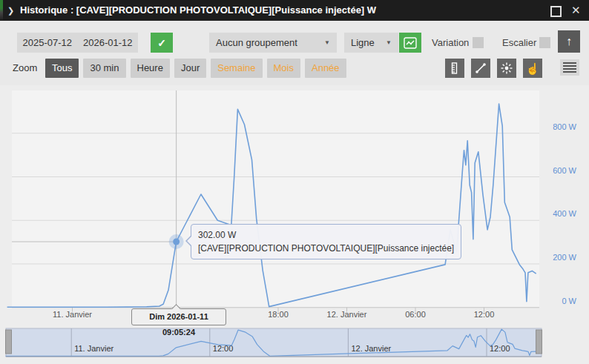 The height and width of the screenshot is (364, 589). I want to click on date-range-field: 2025-07-12 2026-01-12, so click(77, 43).